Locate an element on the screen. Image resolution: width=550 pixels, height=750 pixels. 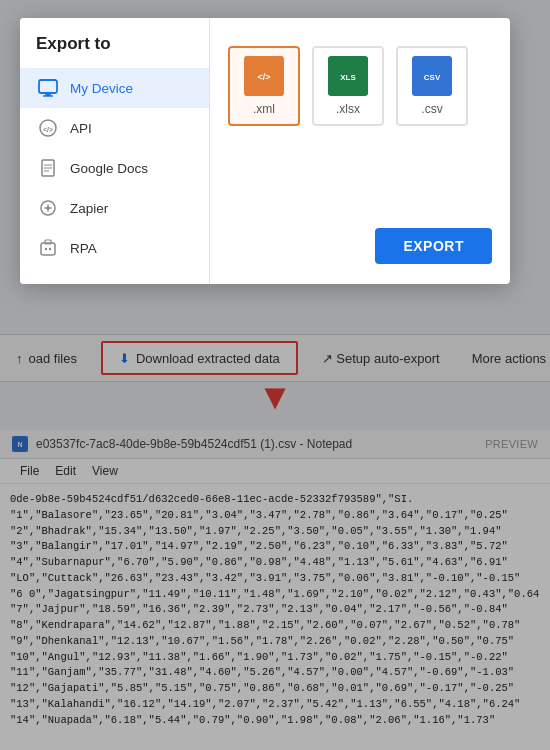
google-docs-icon is located at coordinates (48, 168).